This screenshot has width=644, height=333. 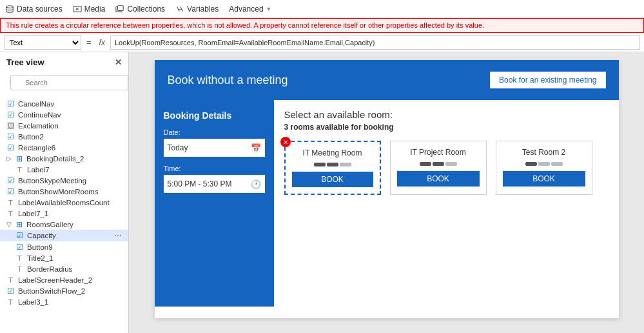 What do you see at coordinates (64, 169) in the screenshot?
I see `tree-item-label7: T Label7` at bounding box center [64, 169].